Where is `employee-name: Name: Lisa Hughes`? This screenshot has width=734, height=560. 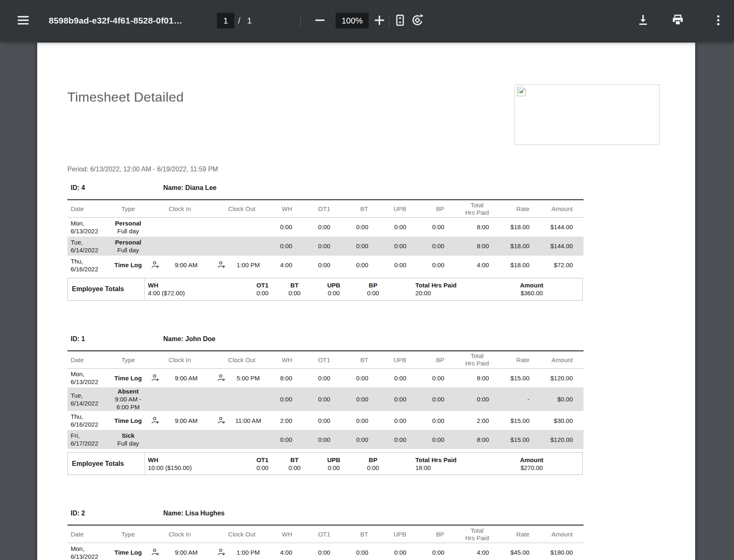
employee-name: Name: Lisa Hughes is located at coordinates (194, 513).